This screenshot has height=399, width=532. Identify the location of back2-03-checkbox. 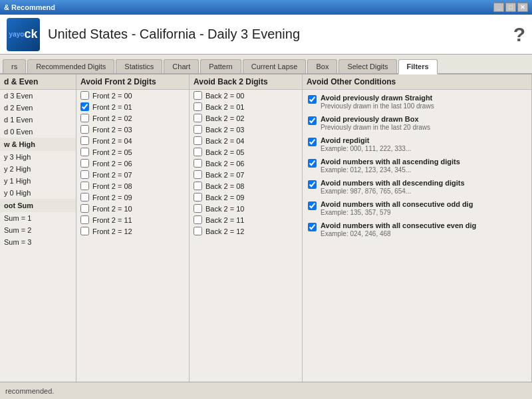
(198, 129).